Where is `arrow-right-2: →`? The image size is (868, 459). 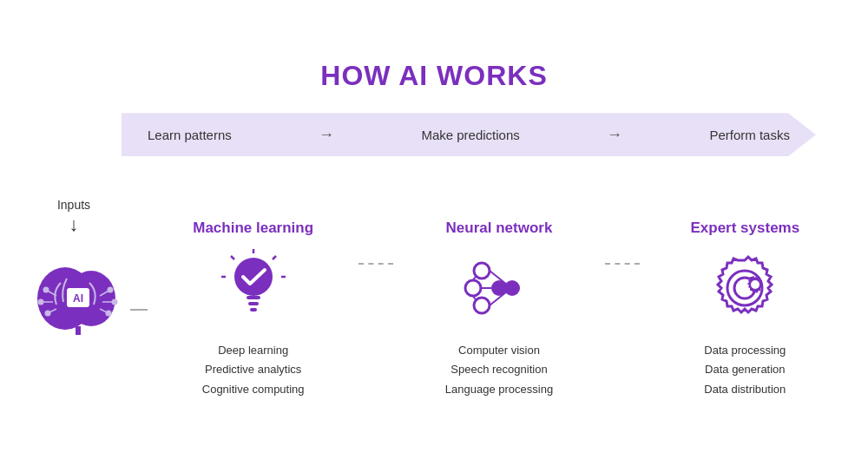 arrow-right-2: → is located at coordinates (615, 135).